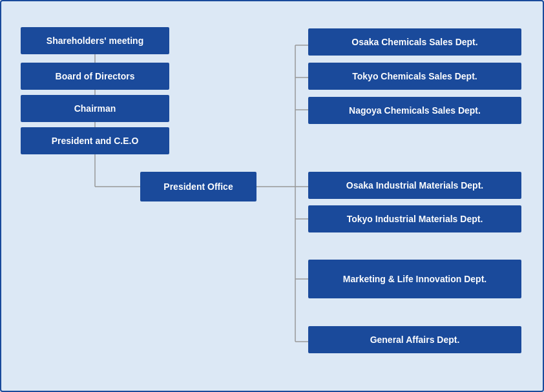  Describe the element at coordinates (415, 110) in the screenshot. I see `nagoya-chem-box: Nagoya Chemicals Sales Dept.` at that location.